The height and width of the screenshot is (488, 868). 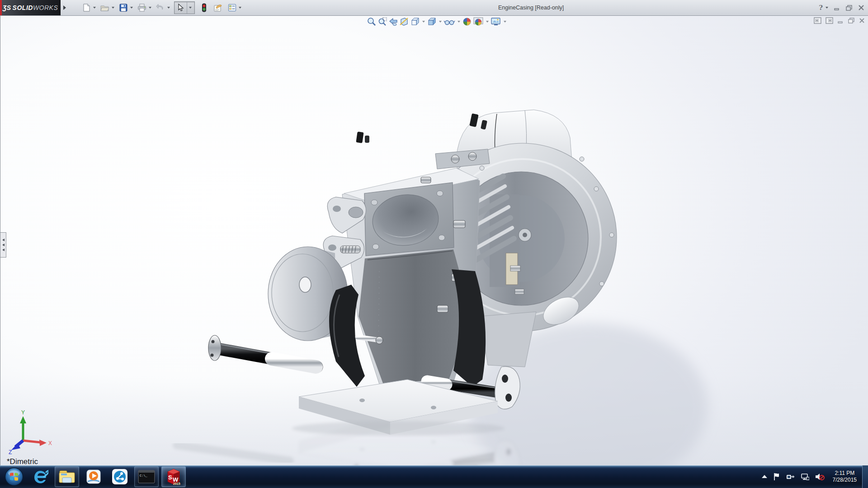 What do you see at coordinates (184, 8) in the screenshot?
I see `select-tool-group` at bounding box center [184, 8].